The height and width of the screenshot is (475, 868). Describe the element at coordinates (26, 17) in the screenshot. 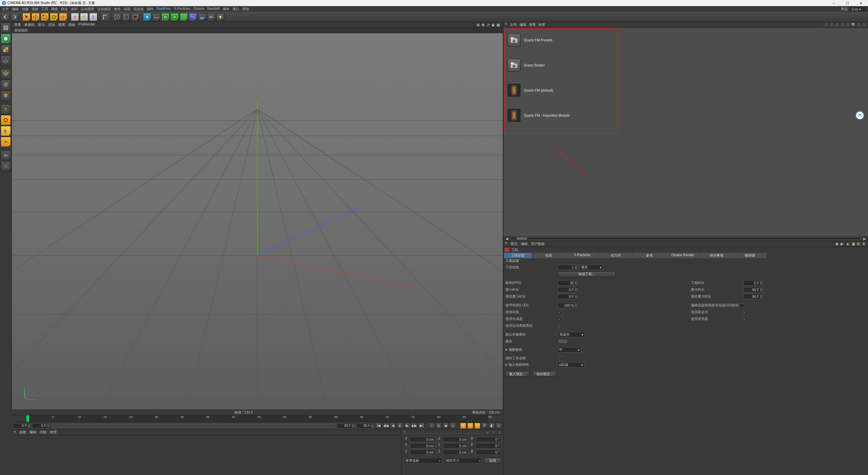

I see `live-select-tool` at that location.